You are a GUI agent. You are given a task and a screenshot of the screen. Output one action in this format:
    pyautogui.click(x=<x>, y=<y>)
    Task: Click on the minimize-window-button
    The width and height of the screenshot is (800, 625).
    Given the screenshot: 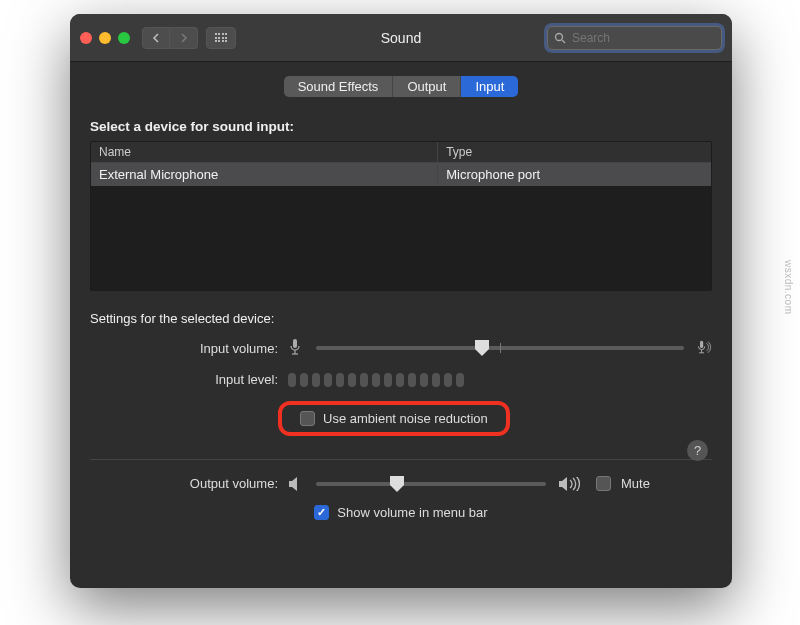 What is the action you would take?
    pyautogui.click(x=105, y=38)
    